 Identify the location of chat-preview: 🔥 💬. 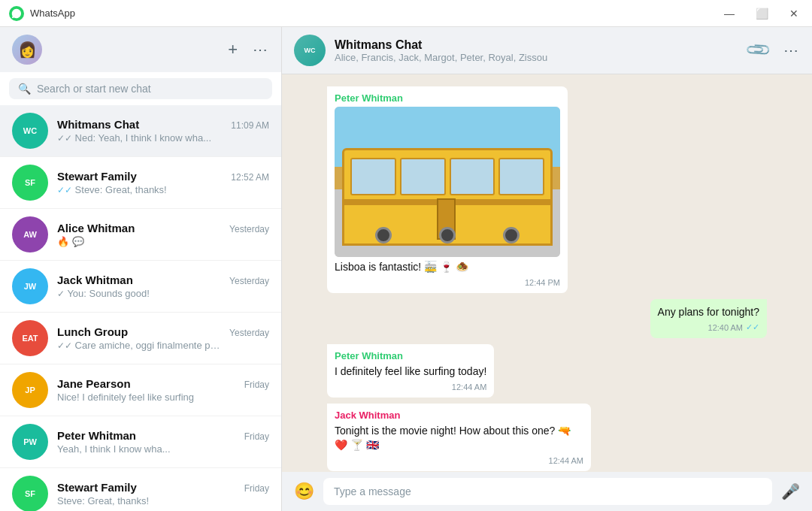
(140, 242).